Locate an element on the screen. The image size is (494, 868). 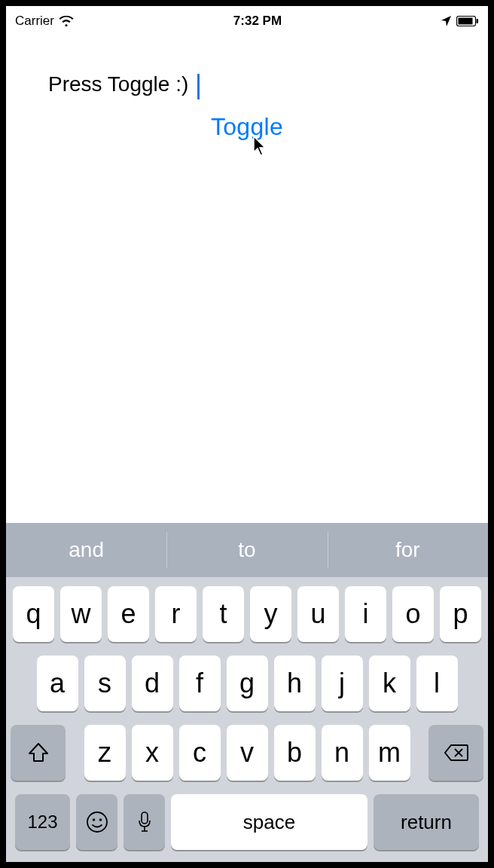
dictation-key is located at coordinates (145, 822).